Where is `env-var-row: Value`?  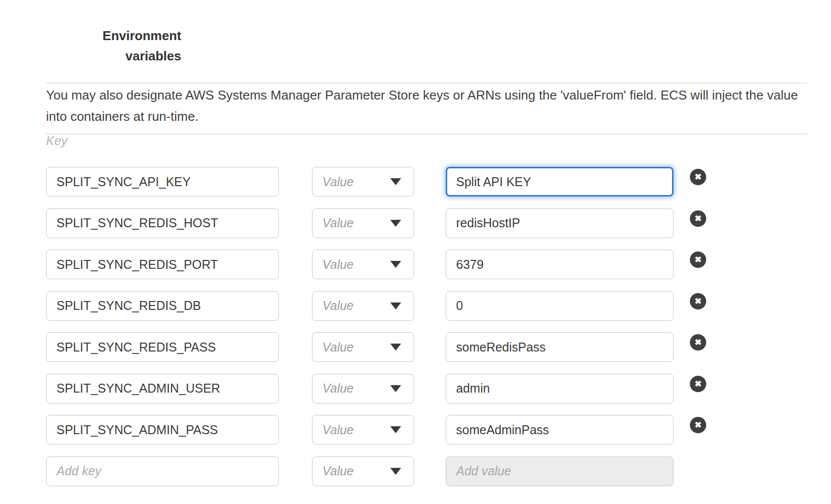 env-var-row: Value is located at coordinates (376, 471).